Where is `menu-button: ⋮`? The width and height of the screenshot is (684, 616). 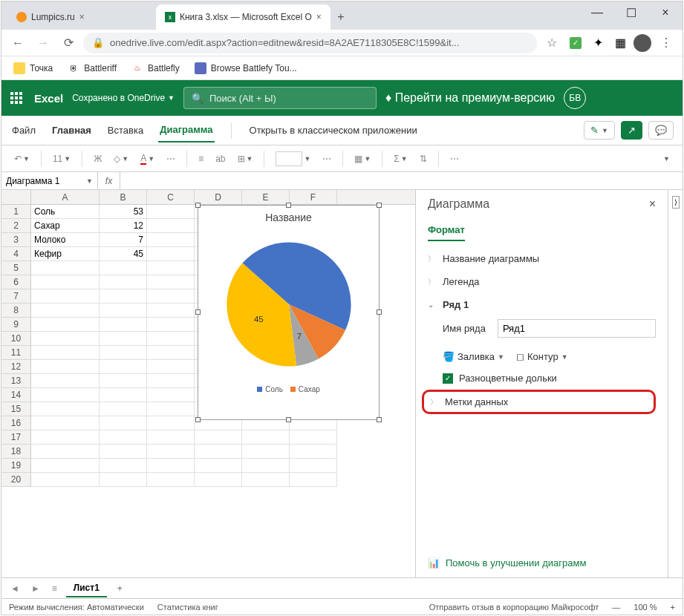 menu-button: ⋮ is located at coordinates (666, 43).